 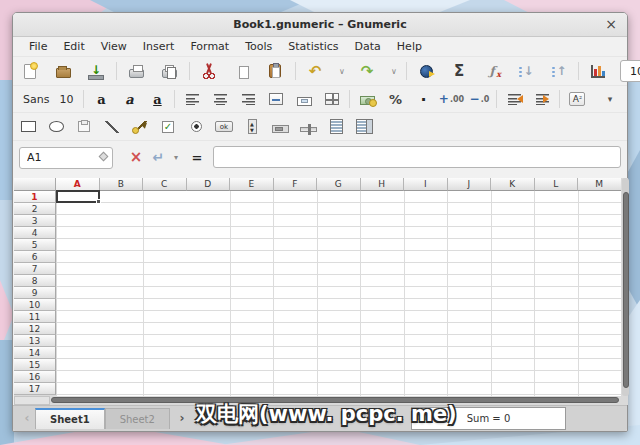 What do you see at coordinates (558, 71) in the screenshot?
I see `sort-ascending-button: ↑` at bounding box center [558, 71].